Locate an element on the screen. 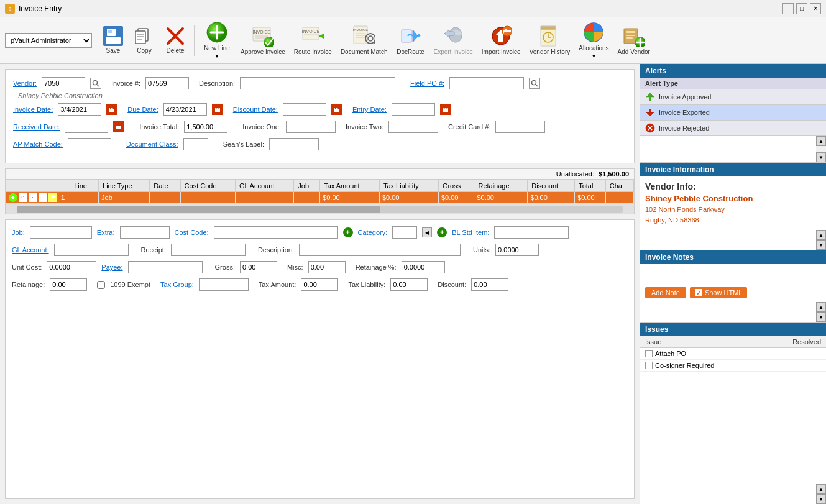 This screenshot has width=826, height=504. job-label: Job: is located at coordinates (19, 232).